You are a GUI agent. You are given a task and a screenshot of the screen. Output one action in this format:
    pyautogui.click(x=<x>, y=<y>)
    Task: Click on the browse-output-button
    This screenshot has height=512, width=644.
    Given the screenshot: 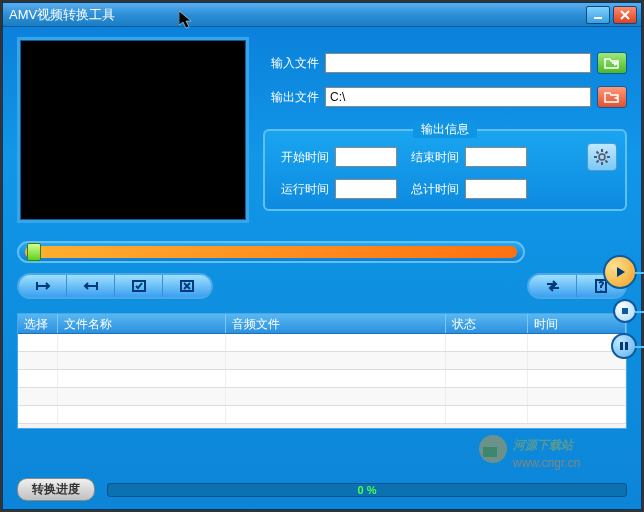 What is the action you would take?
    pyautogui.click(x=612, y=97)
    